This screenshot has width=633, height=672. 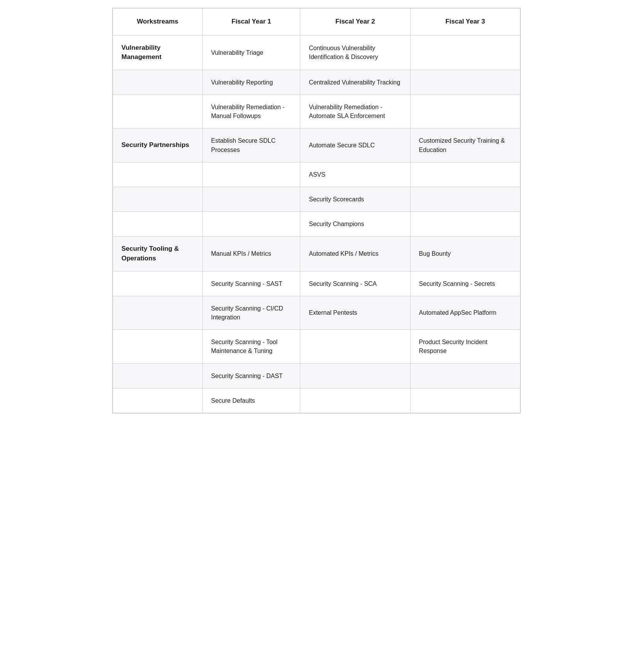 What do you see at coordinates (251, 312) in the screenshot?
I see `cell-fy1: Security Scanning - CI/CD Integration` at bounding box center [251, 312].